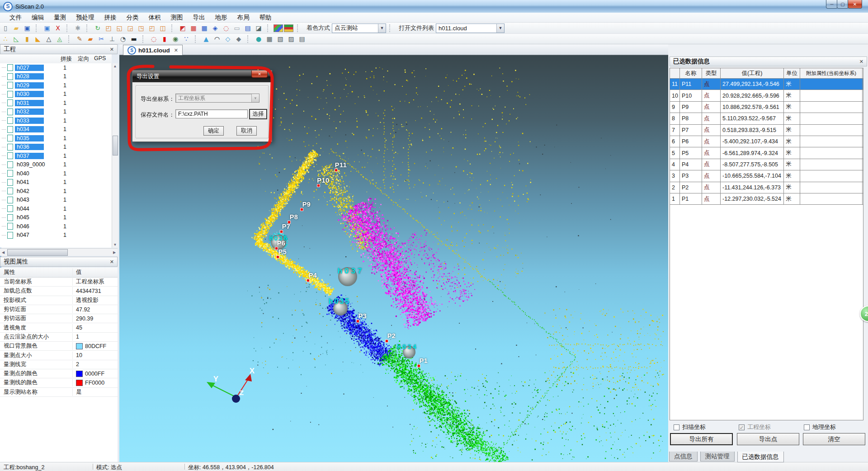 This screenshot has height=471, width=868. I want to click on menu-item-5: 拼接, so click(110, 18).